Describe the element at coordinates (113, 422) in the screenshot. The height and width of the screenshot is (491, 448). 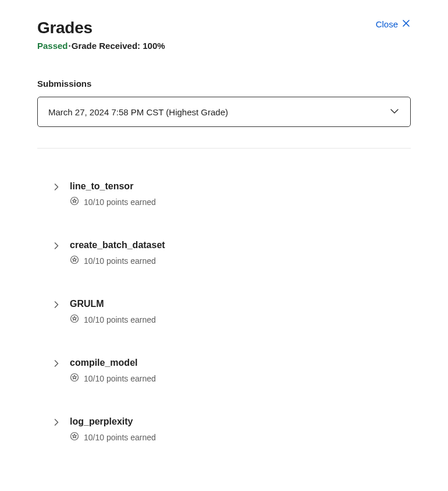
I see `item-title: log_perplexity` at that location.